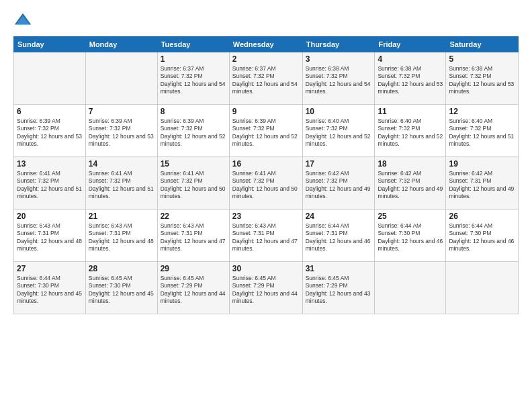  I want to click on calendar-cell: 24Sunrise: 6:44 AM Sunset: 7:31 PM Dayli…, so click(339, 236).